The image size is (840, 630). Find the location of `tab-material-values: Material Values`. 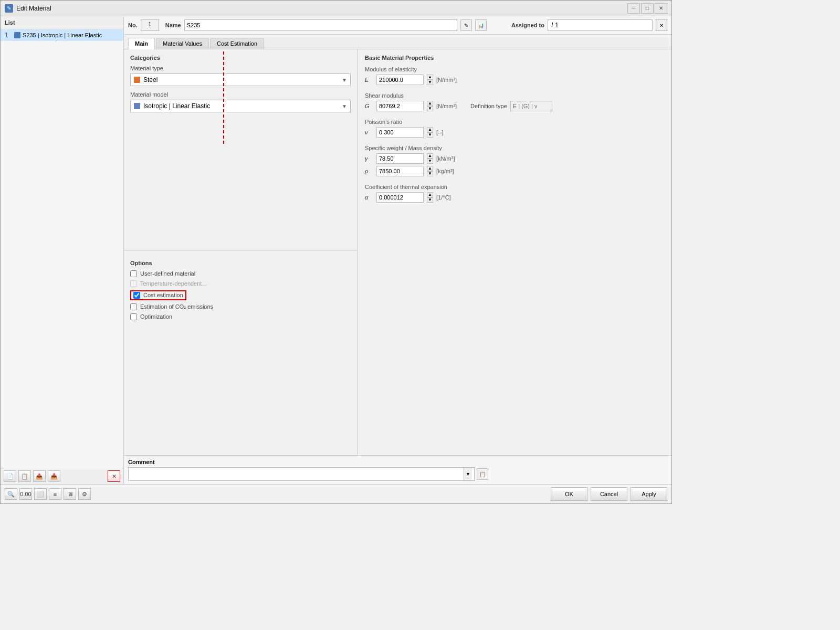

tab-material-values: Material Values is located at coordinates (183, 43).